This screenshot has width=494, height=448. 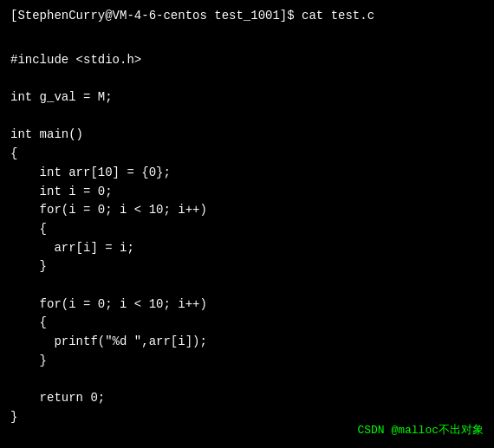 What do you see at coordinates (247, 399) in the screenshot?
I see `code-line: return 0;` at bounding box center [247, 399].